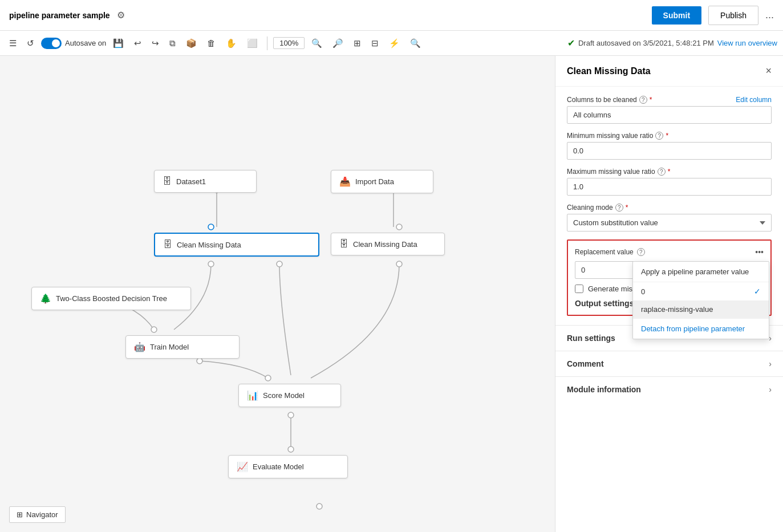 This screenshot has width=783, height=532. Describe the element at coordinates (121, 15) in the screenshot. I see `gear-button: ⚙` at that location.